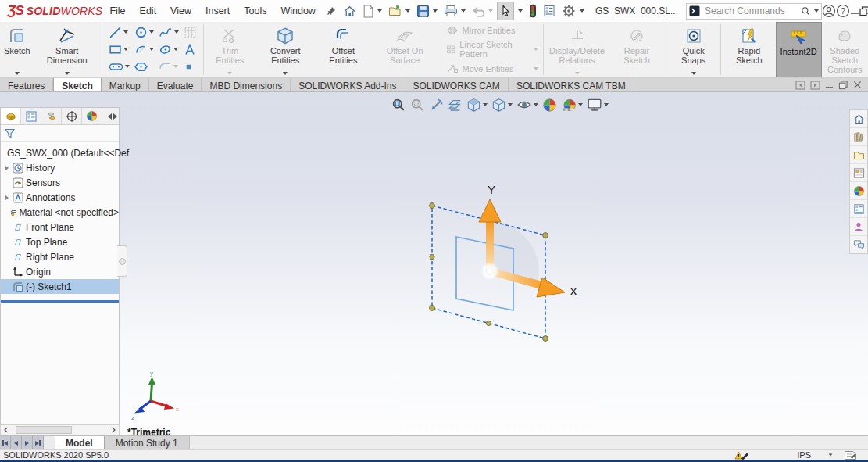  I want to click on new-document-dropdown, so click(380, 11).